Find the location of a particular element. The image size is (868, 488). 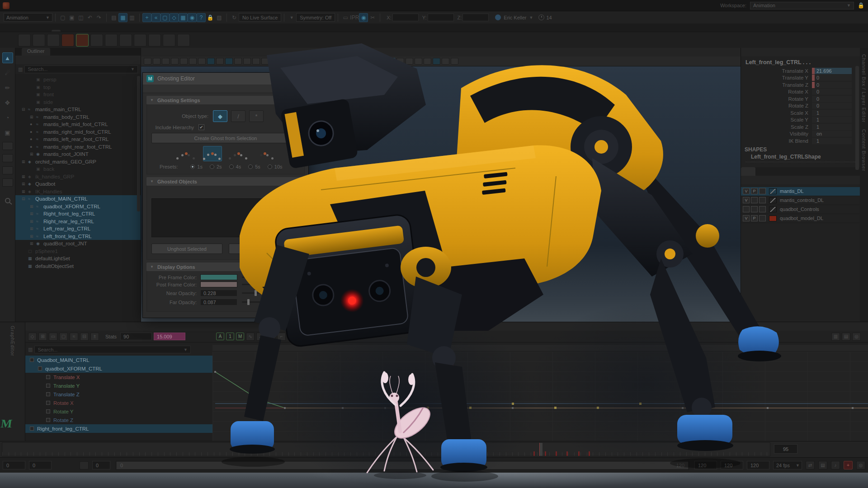

fps-select: 24 fps▼ is located at coordinates (788, 465).